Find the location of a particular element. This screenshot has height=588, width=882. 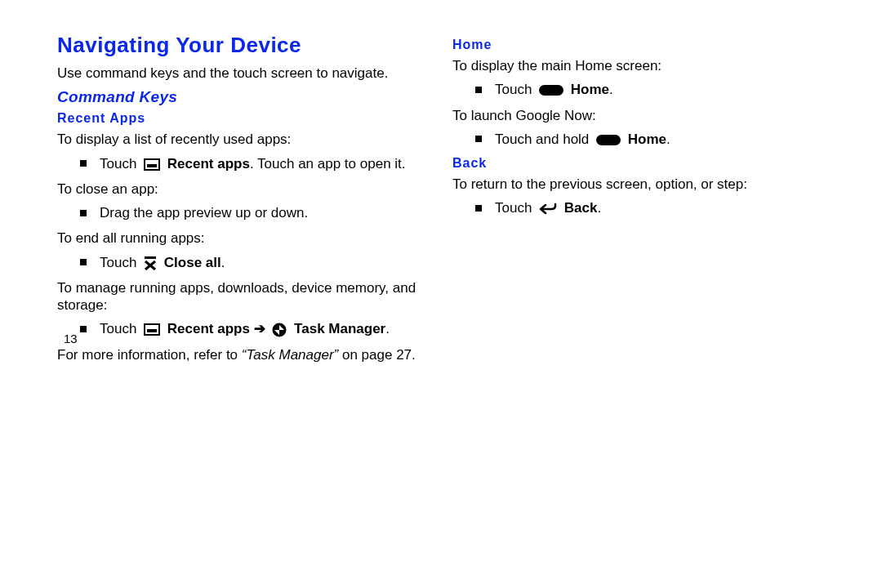

task-manager-icon is located at coordinates (279, 330).